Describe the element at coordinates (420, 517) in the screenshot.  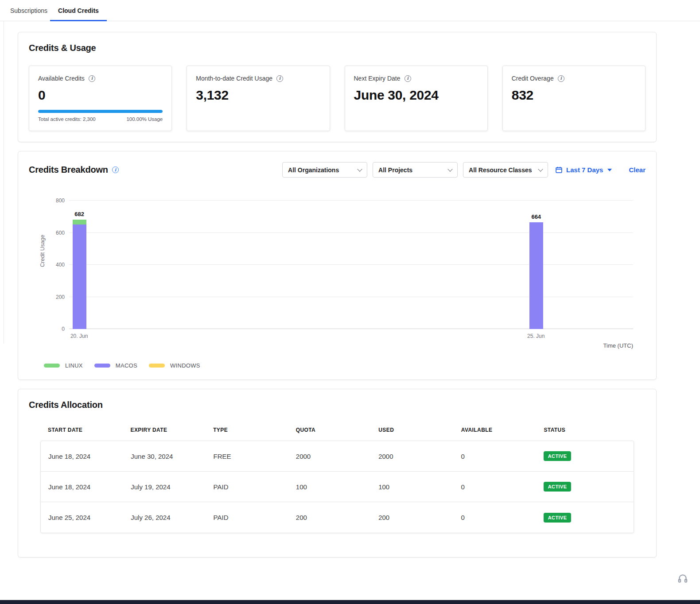
I see `cell-used: 200` at that location.